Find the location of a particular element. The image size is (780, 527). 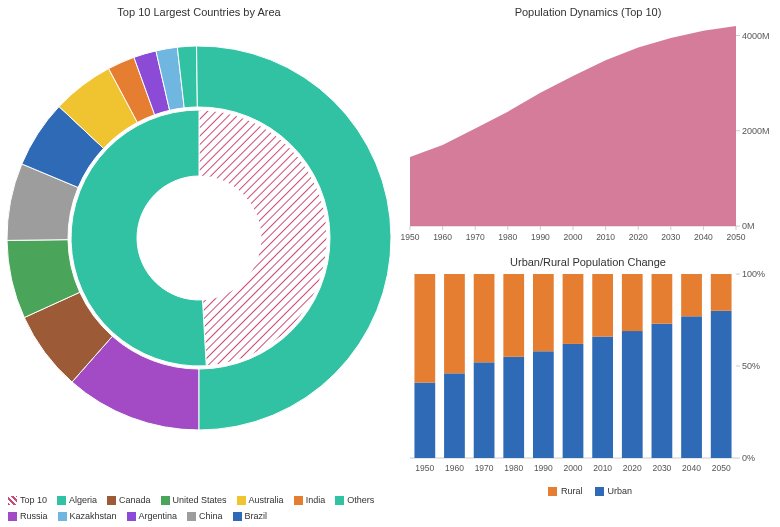

legend-item: Australia is located at coordinates (260, 500).